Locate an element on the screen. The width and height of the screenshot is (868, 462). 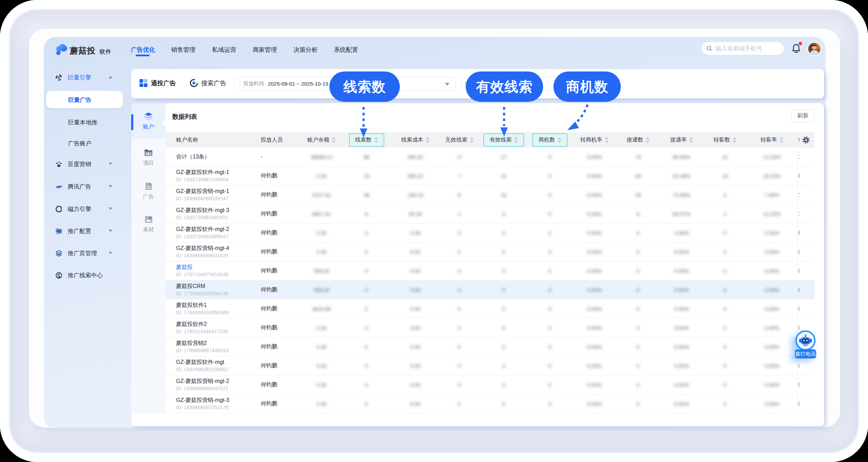
column-header-有效线索: 有效线索 is located at coordinates (504, 140).